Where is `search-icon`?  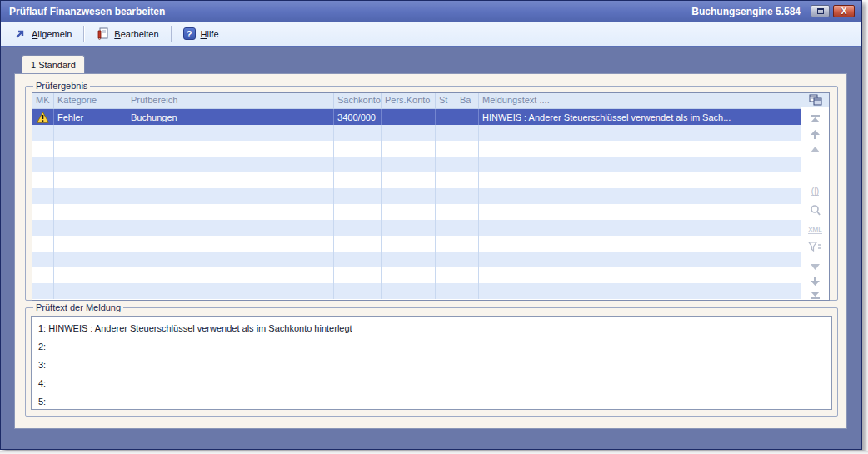
search-icon is located at coordinates (816, 212).